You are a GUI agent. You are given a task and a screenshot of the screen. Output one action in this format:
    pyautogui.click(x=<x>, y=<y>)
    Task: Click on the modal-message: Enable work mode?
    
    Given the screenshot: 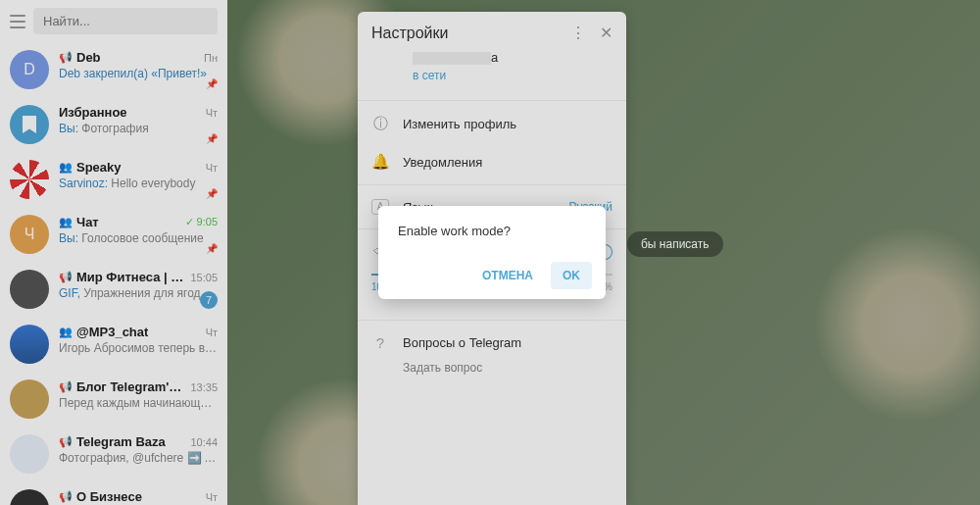 What is the action you would take?
    pyautogui.click(x=492, y=231)
    